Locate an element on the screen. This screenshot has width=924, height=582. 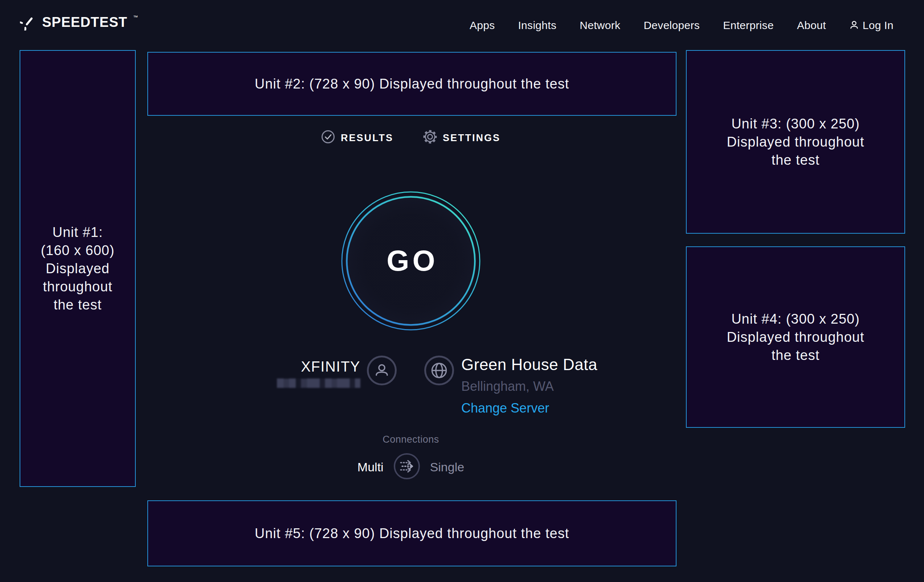
speedtest-gauge-icon is located at coordinates (28, 23).